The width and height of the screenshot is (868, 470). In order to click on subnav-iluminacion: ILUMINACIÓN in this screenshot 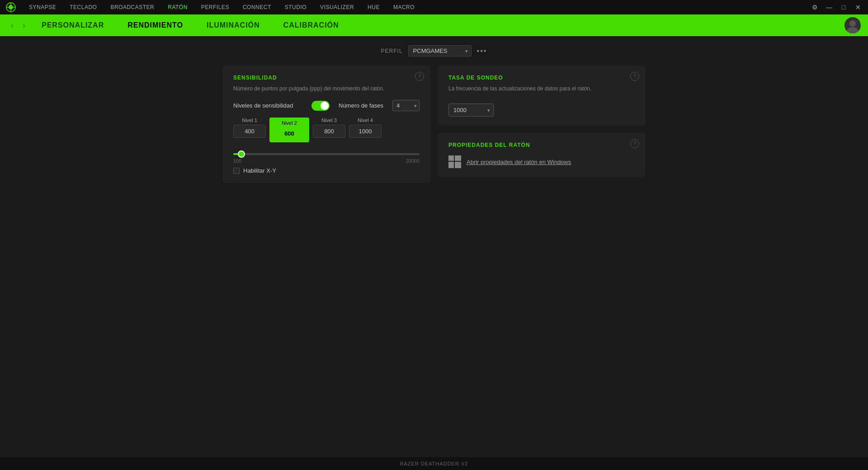, I will do `click(233, 25)`.